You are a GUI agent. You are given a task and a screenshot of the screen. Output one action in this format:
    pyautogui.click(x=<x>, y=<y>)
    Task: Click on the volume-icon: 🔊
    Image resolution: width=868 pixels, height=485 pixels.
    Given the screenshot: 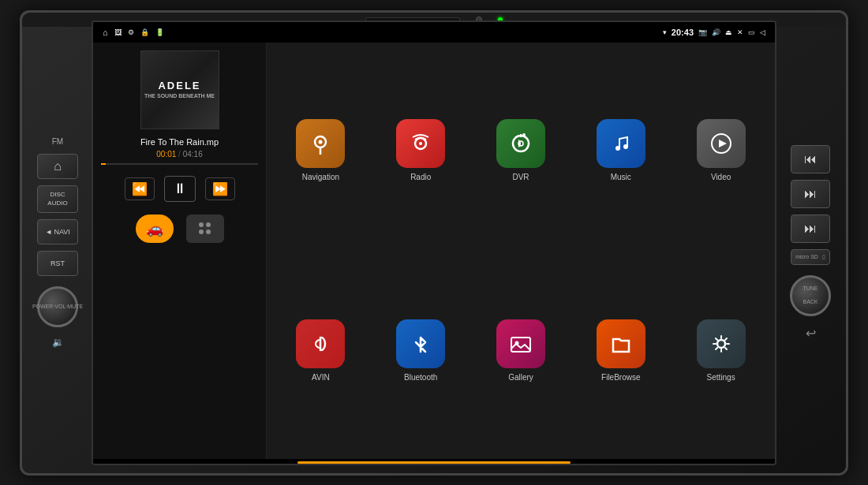 What is the action you would take?
    pyautogui.click(x=716, y=32)
    